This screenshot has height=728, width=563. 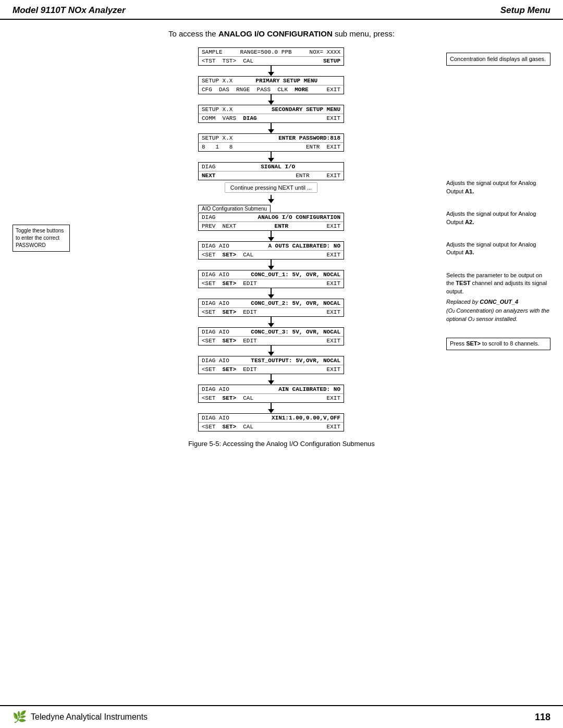 I want to click on screen1-row2: <TST TST> CAL SETUP, so click(x=271, y=61).